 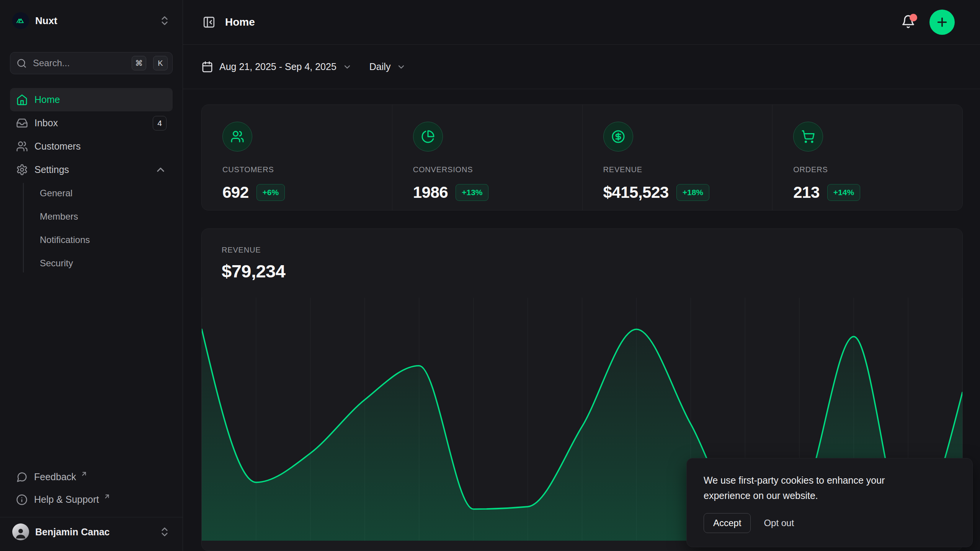 I want to click on stat-delta-badge: +14%, so click(x=844, y=192).